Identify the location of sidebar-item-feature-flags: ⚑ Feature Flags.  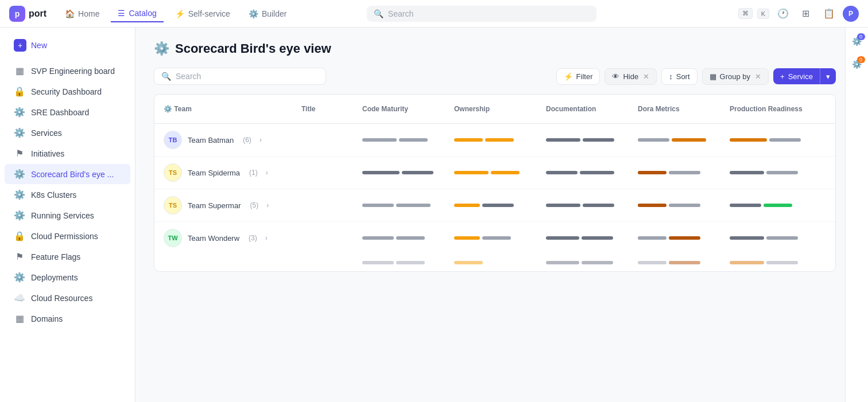
(68, 257).